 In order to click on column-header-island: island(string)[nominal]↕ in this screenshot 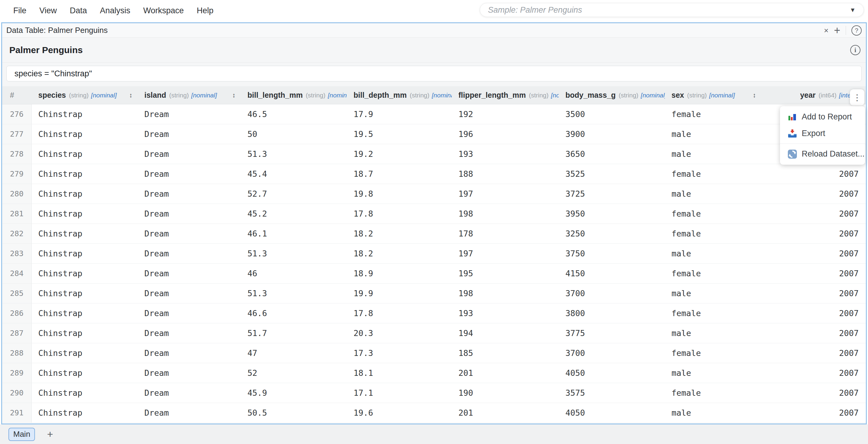, I will do `click(189, 95)`.